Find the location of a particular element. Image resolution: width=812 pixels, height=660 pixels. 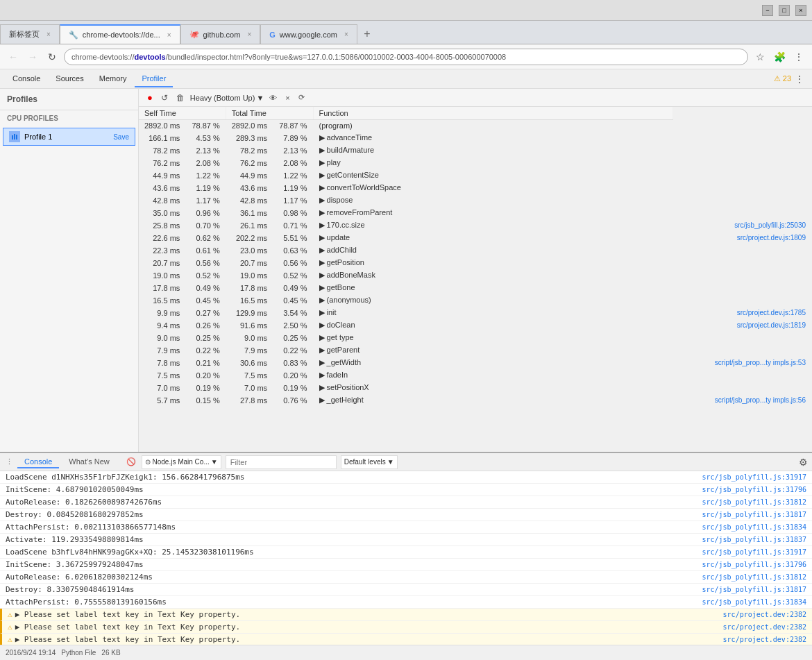

tab-google: G www.google.com × is located at coordinates (309, 34).